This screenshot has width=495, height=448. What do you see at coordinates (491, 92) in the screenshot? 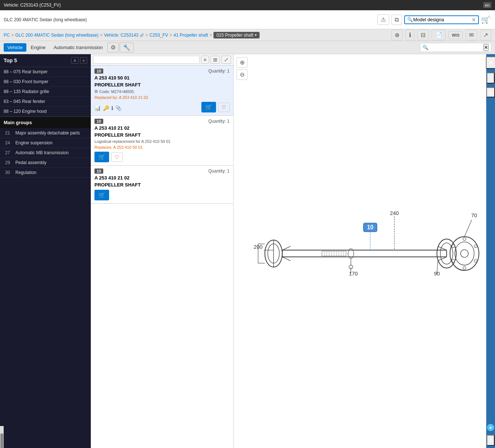
I see `edge-icon-3: ⊞` at bounding box center [491, 92].